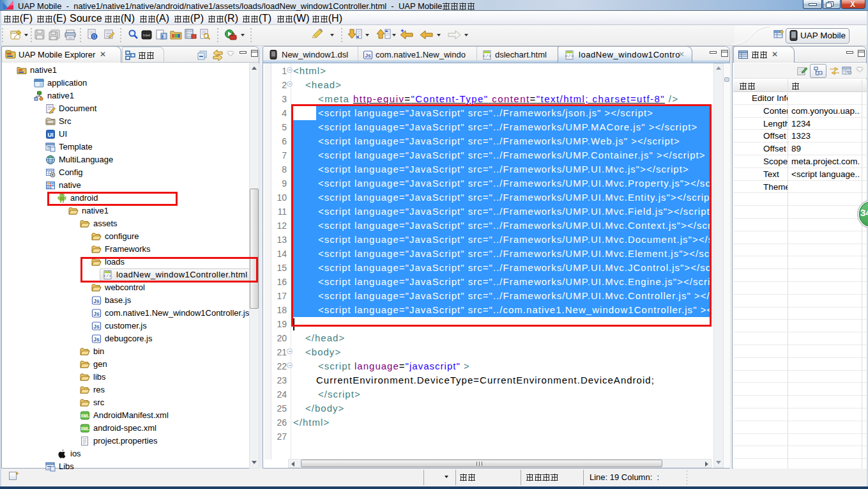 Image resolution: width=868 pixels, height=489 pixels. What do you see at coordinates (147, 35) in the screenshot?
I see `svg-text: Intel` at bounding box center [147, 35].